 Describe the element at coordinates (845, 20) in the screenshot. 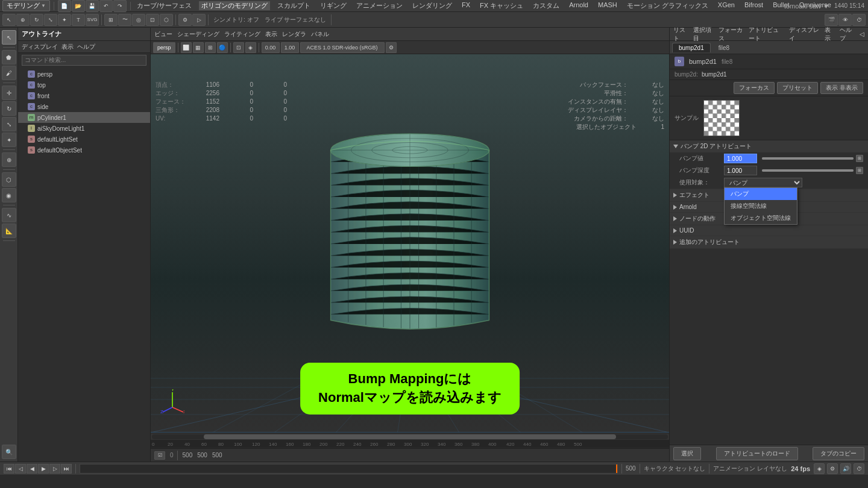

I see `display-tools: 👁` at that location.